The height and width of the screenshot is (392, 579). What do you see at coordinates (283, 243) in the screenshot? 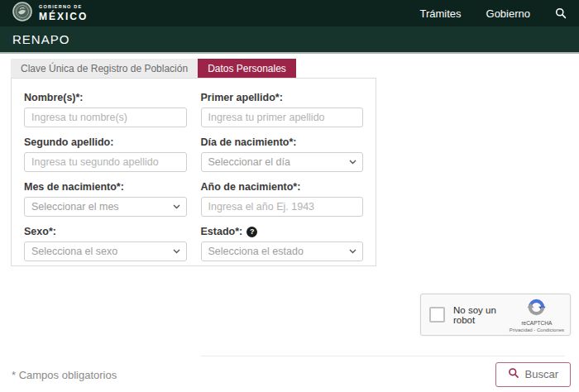
I see `field-estado: Estado*: ? Selecciona el estado` at bounding box center [283, 243].